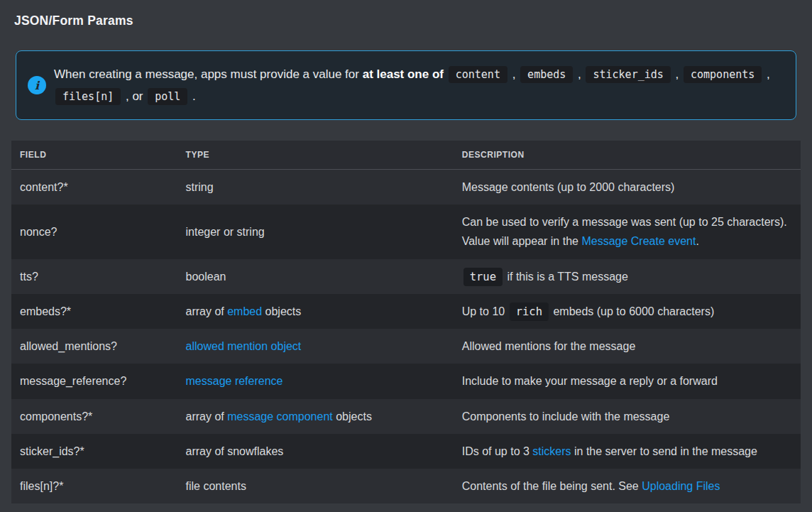 This screenshot has width=812, height=512. What do you see at coordinates (315, 486) in the screenshot?
I see `type-cell: file contents` at bounding box center [315, 486].